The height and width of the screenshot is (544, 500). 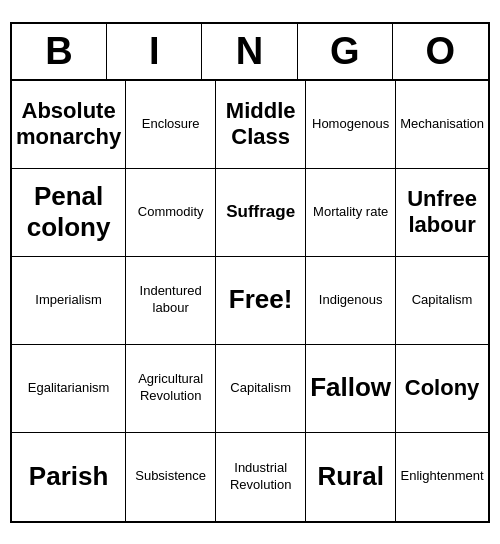 What do you see at coordinates (69, 476) in the screenshot?
I see `cell-text: Parish` at bounding box center [69, 476].